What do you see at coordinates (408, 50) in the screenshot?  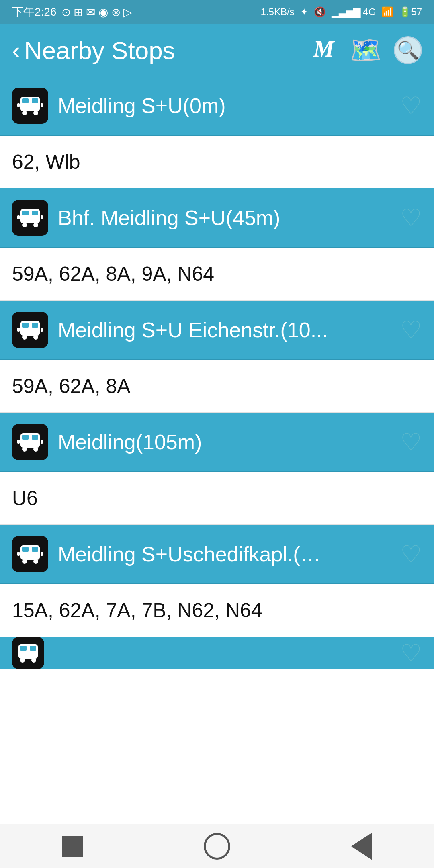 I see `search-icon: 🔍` at bounding box center [408, 50].